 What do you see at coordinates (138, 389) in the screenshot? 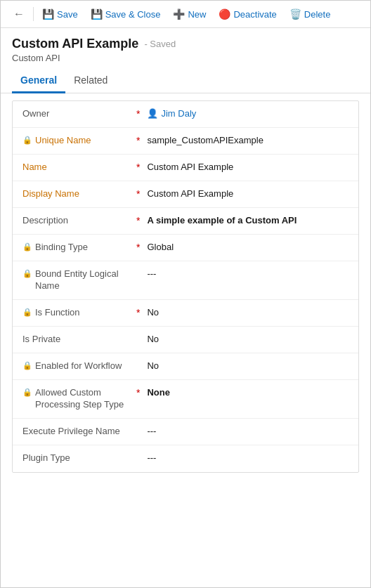
I see `allowed-custom-required: *` at bounding box center [138, 389].